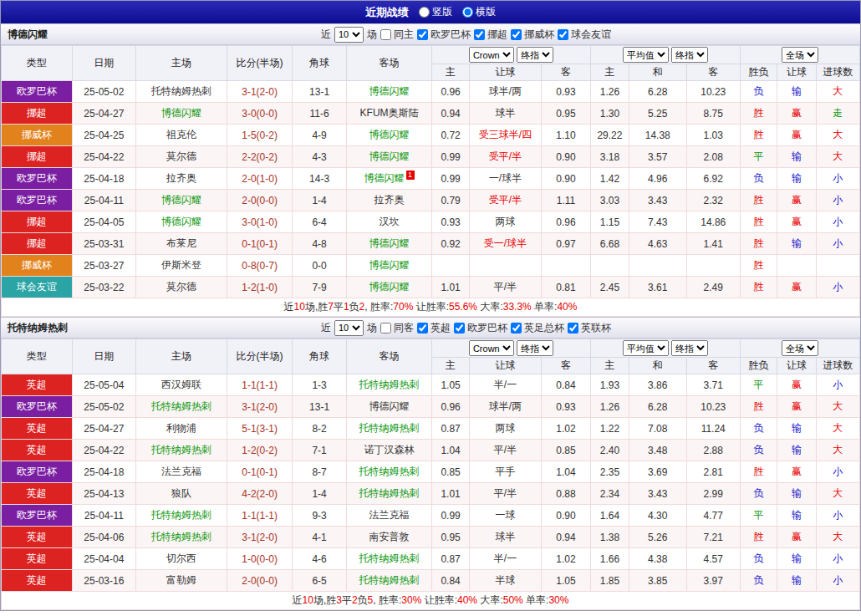 The width and height of the screenshot is (861, 616). What do you see at coordinates (397, 35) in the screenshot?
I see `same-venue-checkbox: 同主` at bounding box center [397, 35].